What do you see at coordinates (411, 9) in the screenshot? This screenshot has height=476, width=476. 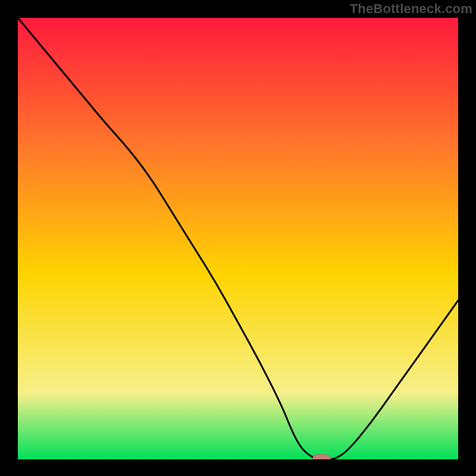 I see `watermark-text: TheBottleneck.com` at bounding box center [411, 9].